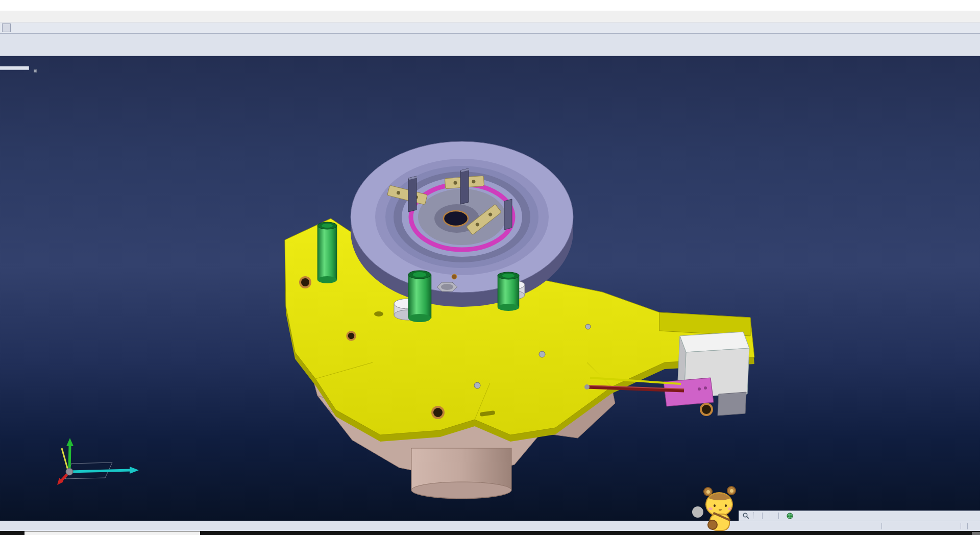 The width and height of the screenshot is (980, 535). Describe the element at coordinates (790, 516) in the screenshot. I see `globe-icon` at that location.